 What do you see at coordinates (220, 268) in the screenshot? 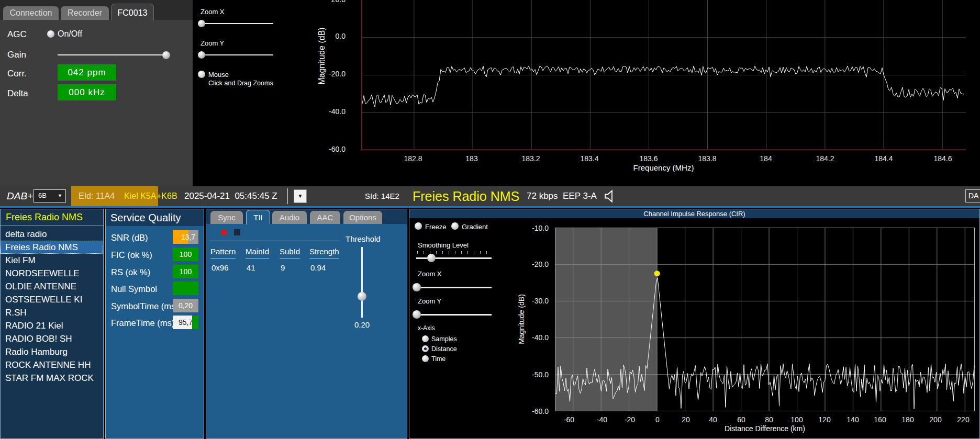
I see `tii-cell-pattern: 0x96` at bounding box center [220, 268].